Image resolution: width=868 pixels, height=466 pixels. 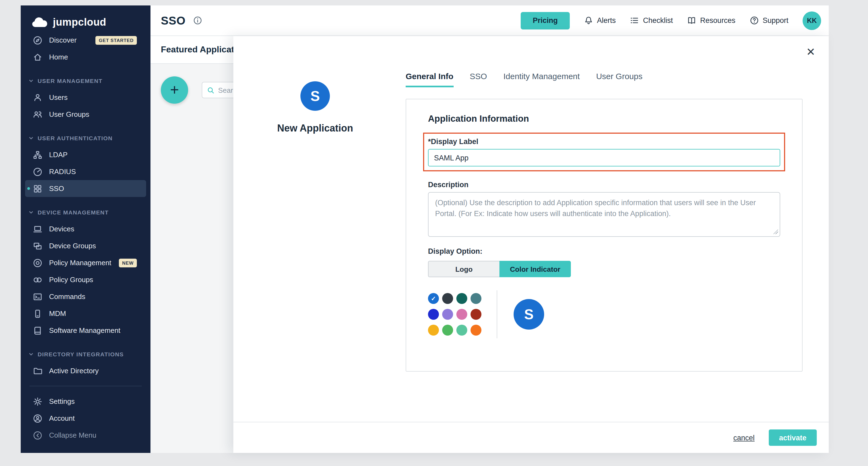 What do you see at coordinates (175, 90) in the screenshot?
I see `add-application-button: +` at bounding box center [175, 90].